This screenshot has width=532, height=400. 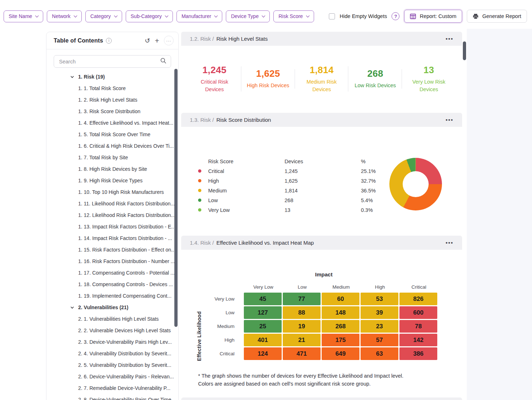 What do you see at coordinates (322, 70) in the screenshot?
I see `stat-value: 1,814` at bounding box center [322, 70].